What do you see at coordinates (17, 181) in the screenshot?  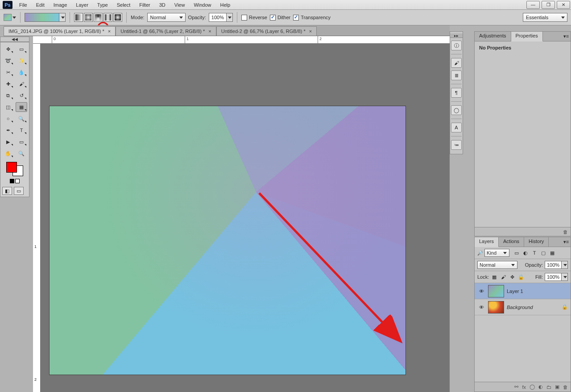 I see `swap-colors-icon` at bounding box center [17, 181].